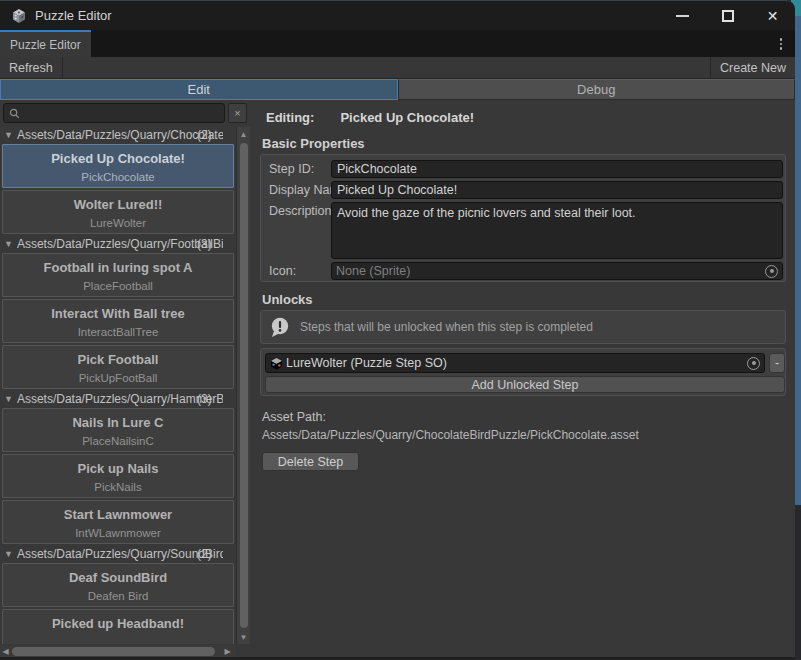  What do you see at coordinates (46, 45) in the screenshot?
I see `tab-label: Puzzle Editor` at bounding box center [46, 45].